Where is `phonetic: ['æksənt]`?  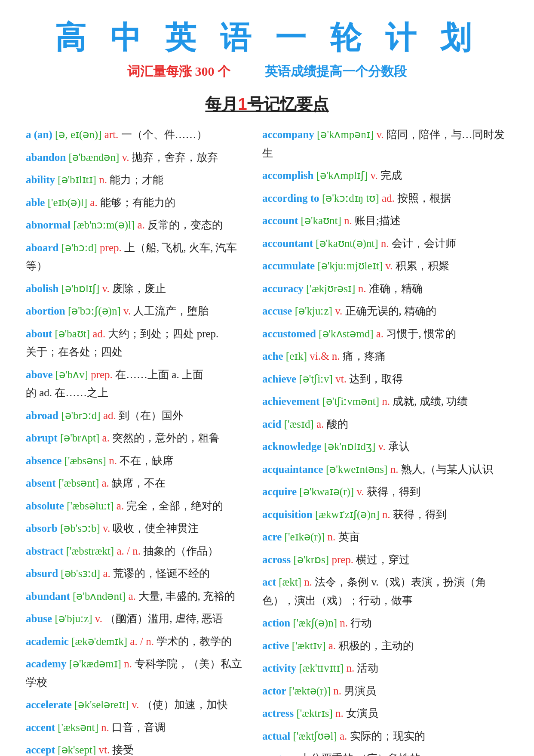
phonetic: ['æksənt] is located at coordinates (78, 727).